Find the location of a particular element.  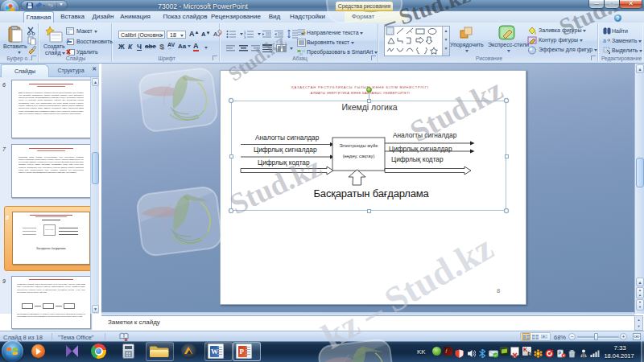

svg-text: 3 is located at coordinates (245, 37).